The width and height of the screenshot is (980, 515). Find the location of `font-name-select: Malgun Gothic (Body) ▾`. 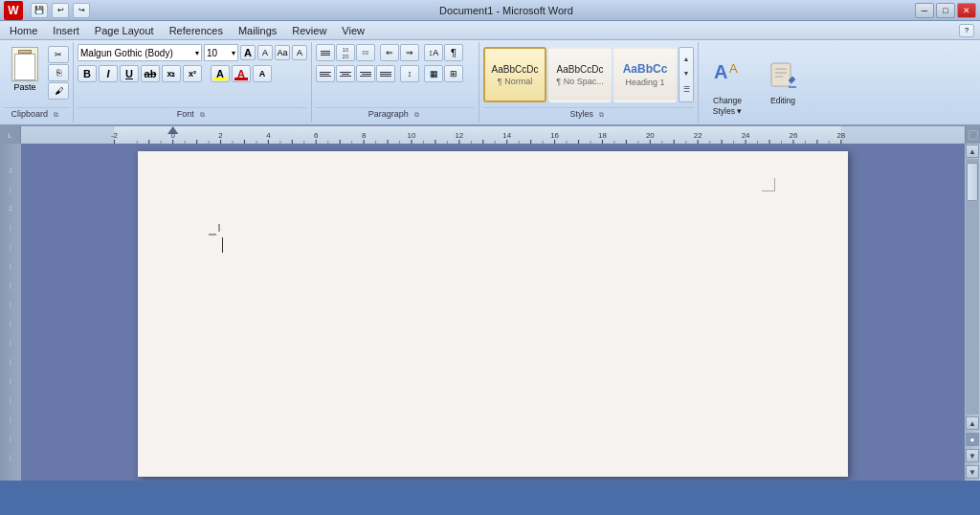

font-name-select: Malgun Gothic (Body) ▾ is located at coordinates (140, 53).